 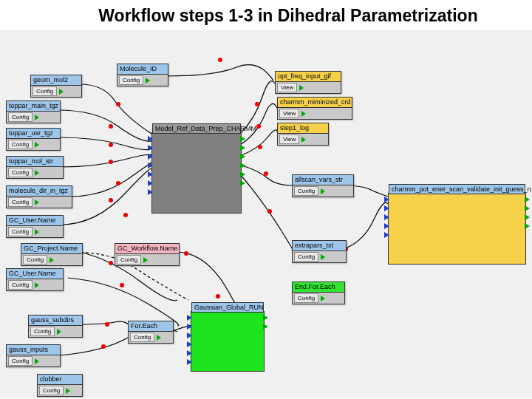 I want to click on node-title: geom_mol2, so click(x=56, y=81).